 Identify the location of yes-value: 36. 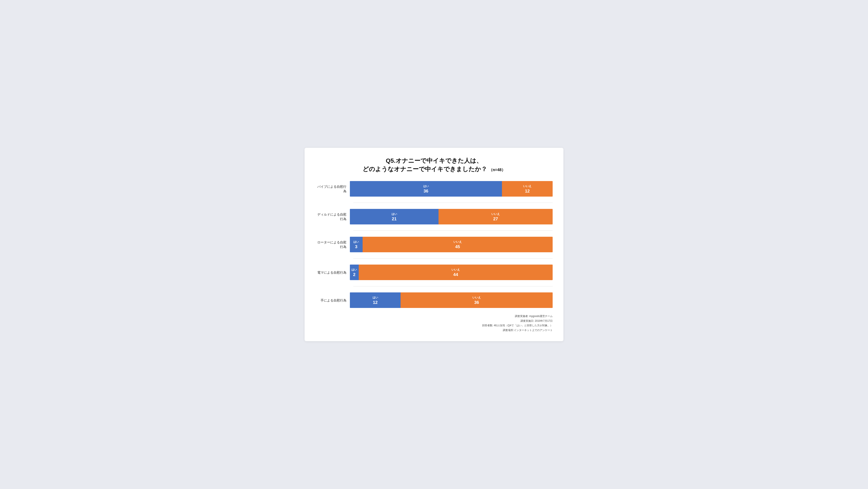
(426, 191).